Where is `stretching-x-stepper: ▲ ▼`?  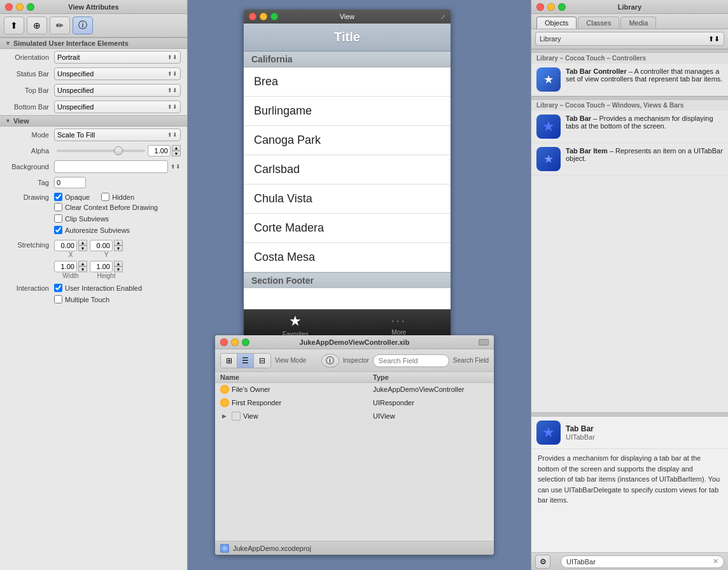 stretching-x-stepper: ▲ ▼ is located at coordinates (83, 246).